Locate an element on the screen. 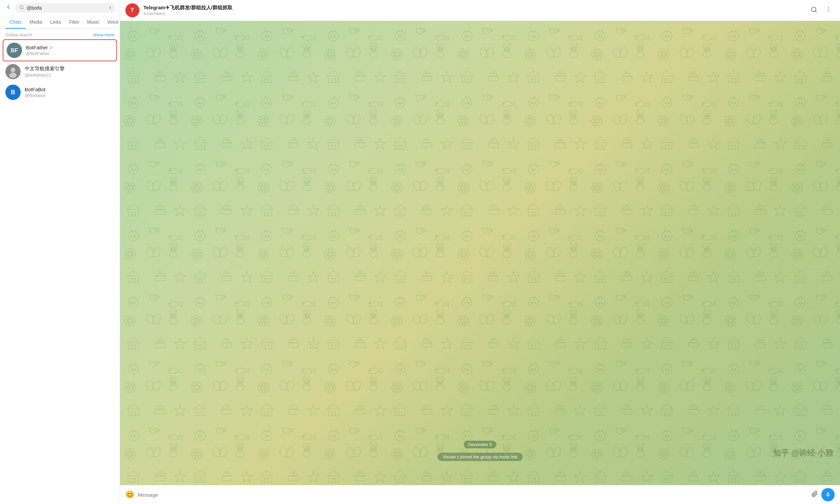 This screenshot has height=504, width=840. tab-media: Media is located at coordinates (36, 22).